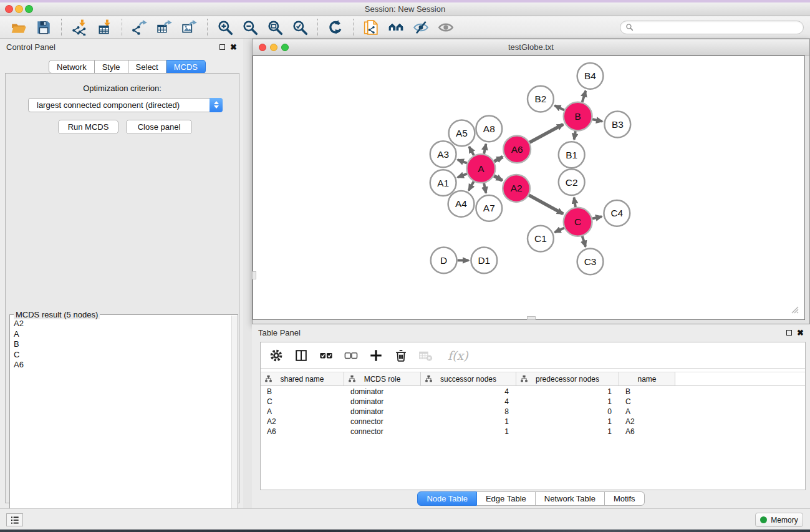 The image size is (810, 532). I want to click on result-item: A2, so click(121, 324).